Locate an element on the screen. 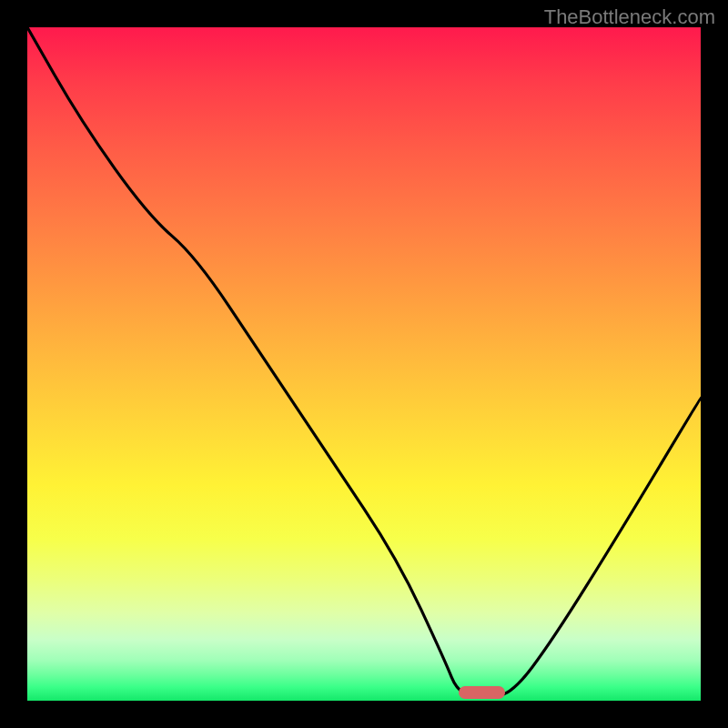  optimal-range-marker is located at coordinates (482, 693).